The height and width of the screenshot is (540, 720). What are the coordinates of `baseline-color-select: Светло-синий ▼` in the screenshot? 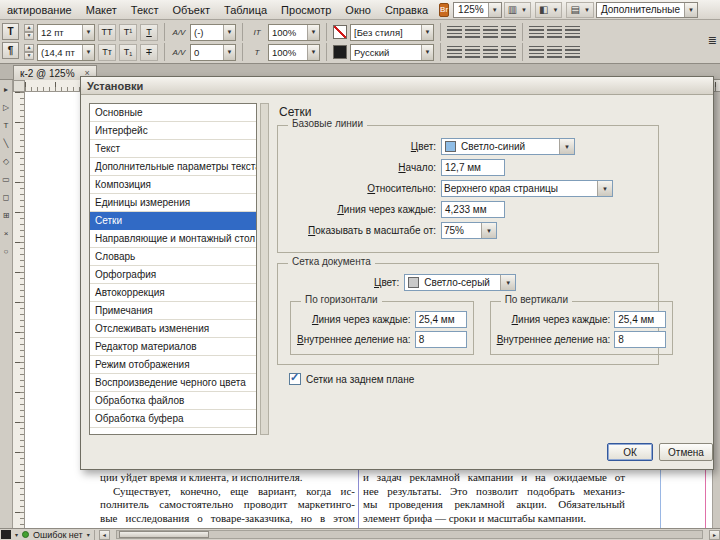 It's located at (508, 146).